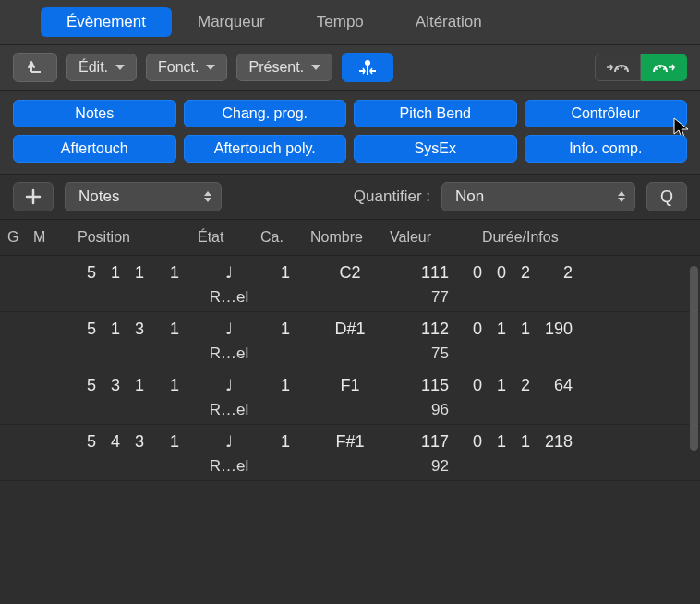  What do you see at coordinates (350, 386) in the screenshot?
I see `cell-number: F1` at bounding box center [350, 386].